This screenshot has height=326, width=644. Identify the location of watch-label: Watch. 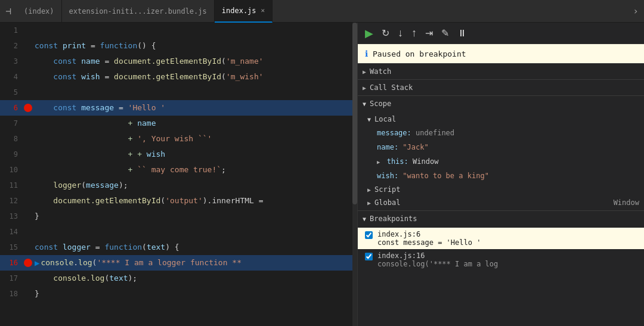
(380, 72).